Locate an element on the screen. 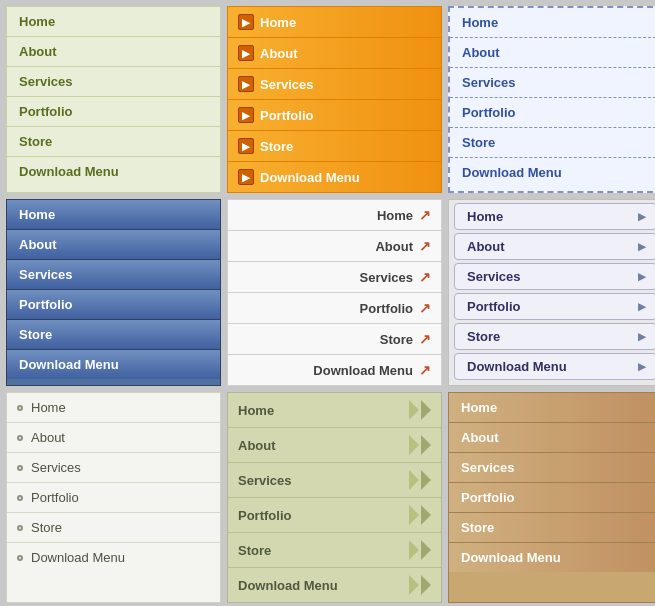  menu-steel-about: About is located at coordinates (114, 245).